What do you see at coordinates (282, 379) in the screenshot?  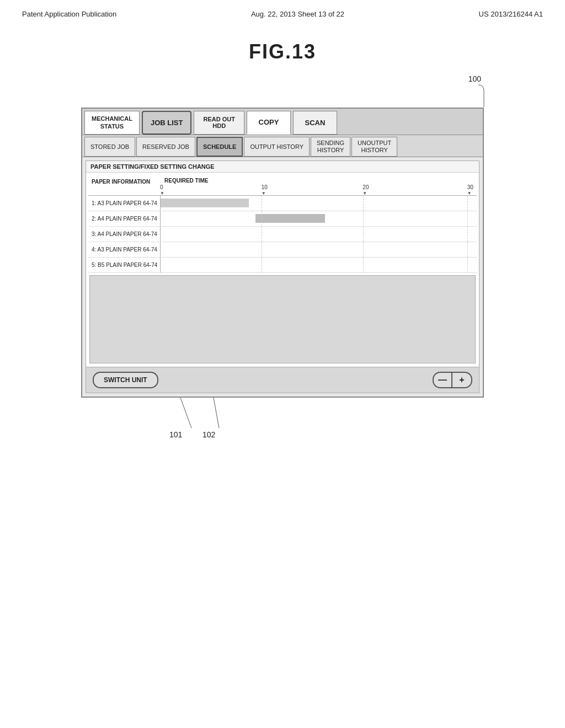 I see `bottom-controls: SWITCH UNIT — +` at bounding box center [282, 379].